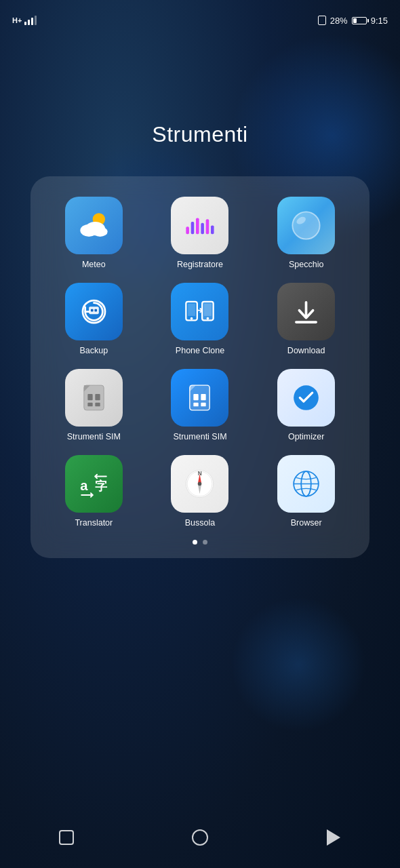 This screenshot has height=868, width=400. I want to click on sim-icon, so click(322, 20).